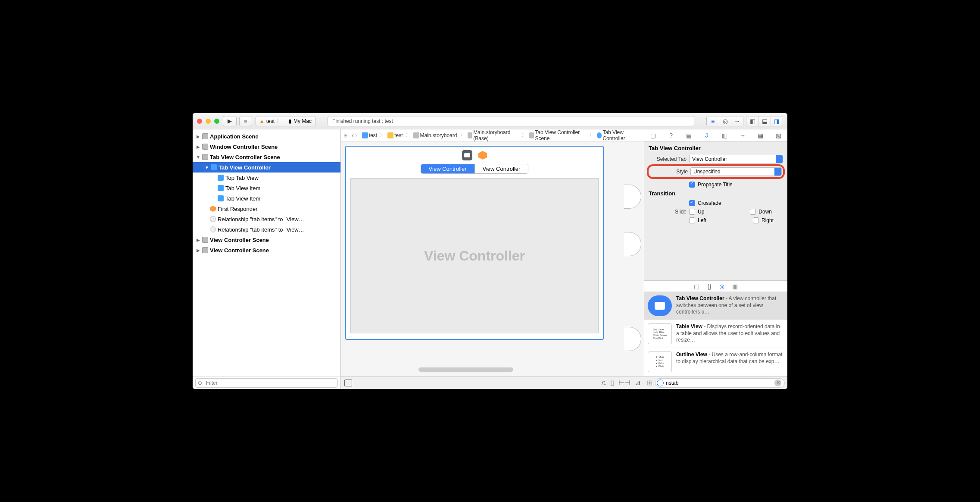  I want to click on outline-row-window-scene: Window Controller Scene, so click(266, 147).